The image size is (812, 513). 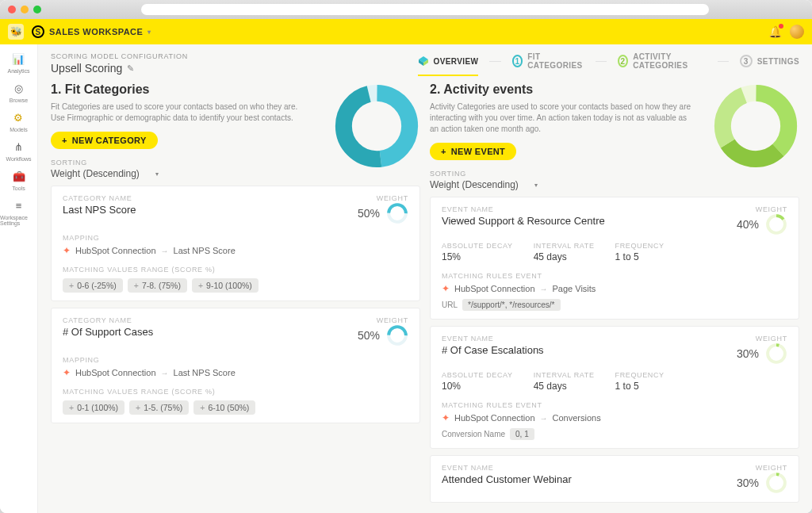 What do you see at coordinates (567, 174) in the screenshot?
I see `sort-label: SORTING` at bounding box center [567, 174].